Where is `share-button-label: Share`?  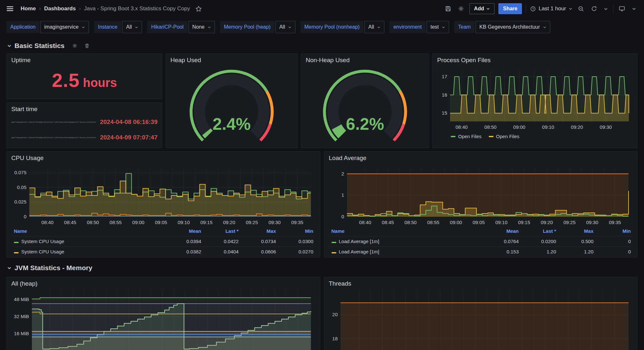 share-button-label: Share is located at coordinates (510, 9).